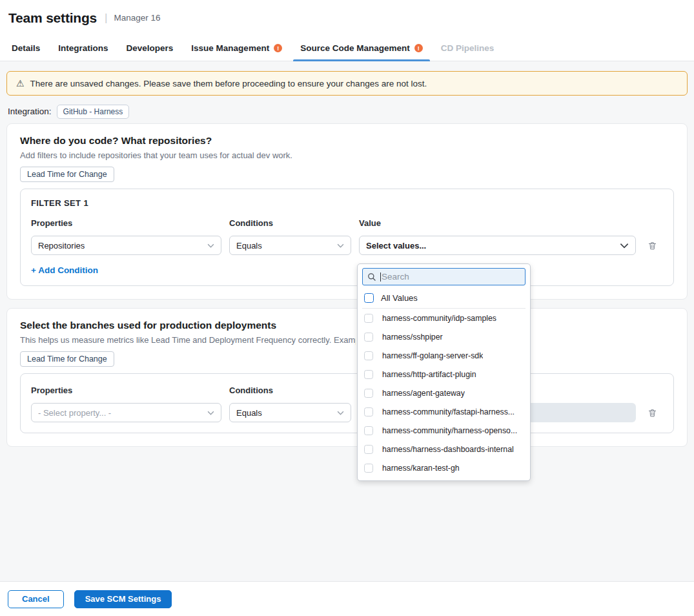 The image size is (694, 616). I want to click on all-values-checkbox, so click(369, 298).